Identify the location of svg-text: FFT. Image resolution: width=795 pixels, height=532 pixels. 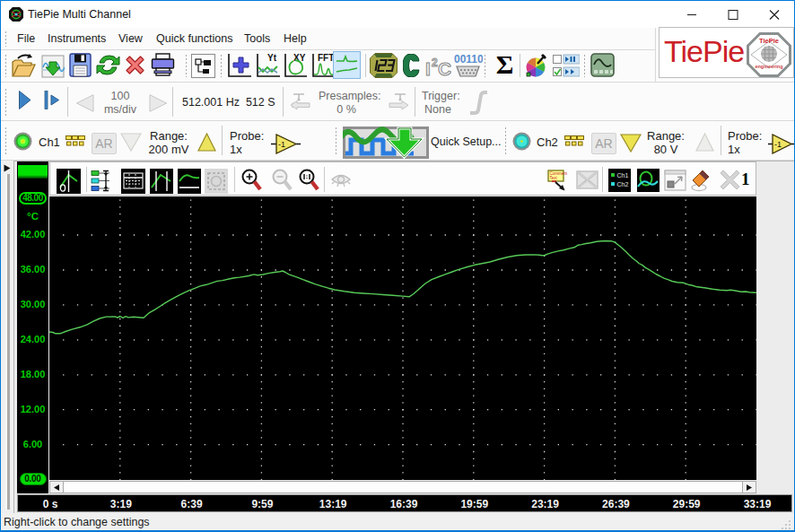
(326, 57).